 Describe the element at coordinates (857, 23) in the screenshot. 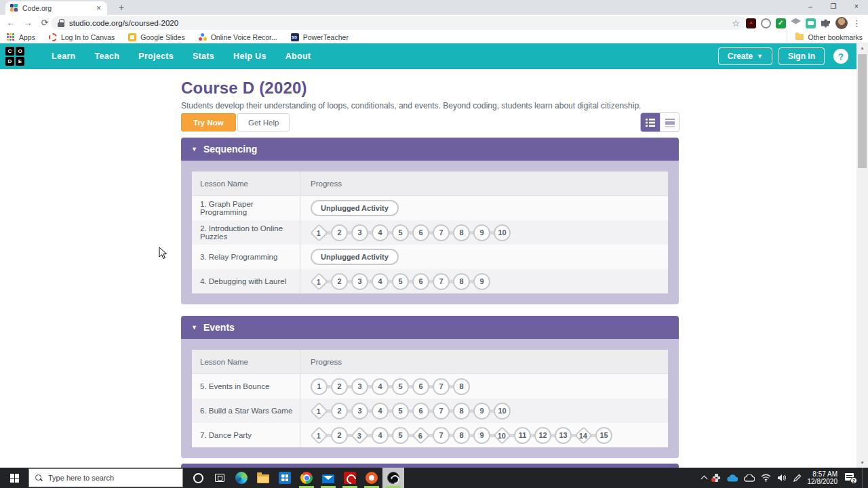

I see `browser-menu-icon: ⋮` at that location.